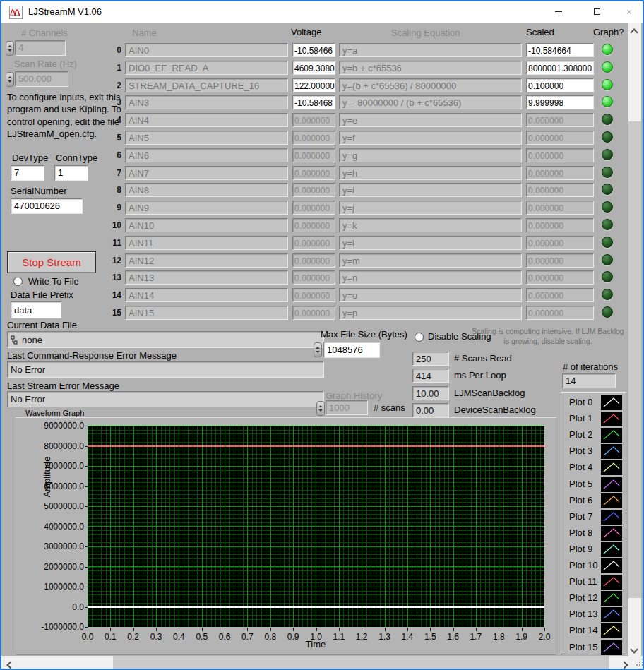 This screenshot has width=644, height=670. I want to click on channel-name-field: AIN7, so click(206, 173).